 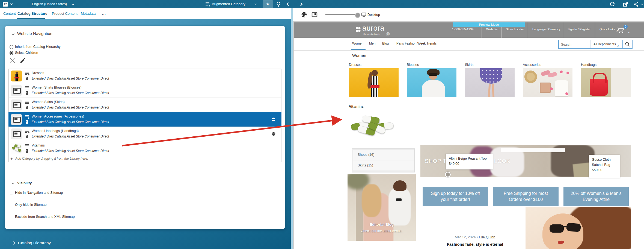 I want to click on handbags-tile-image, so click(x=606, y=83).